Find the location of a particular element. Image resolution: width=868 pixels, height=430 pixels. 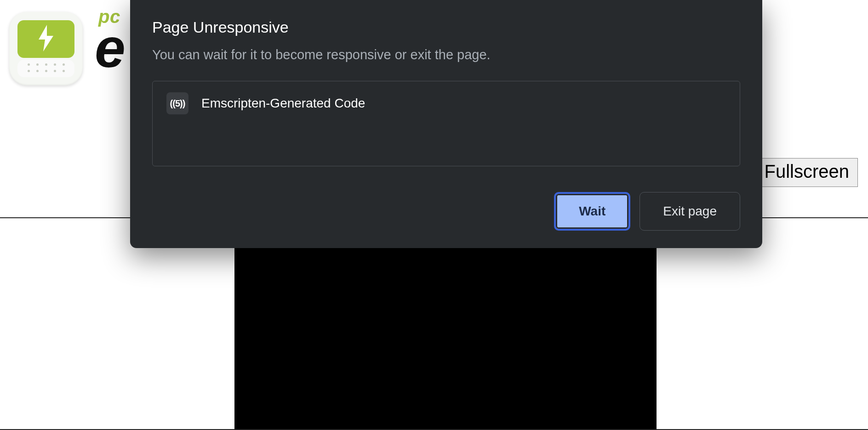

dialog-title: Page Unresponsive is located at coordinates (446, 28).